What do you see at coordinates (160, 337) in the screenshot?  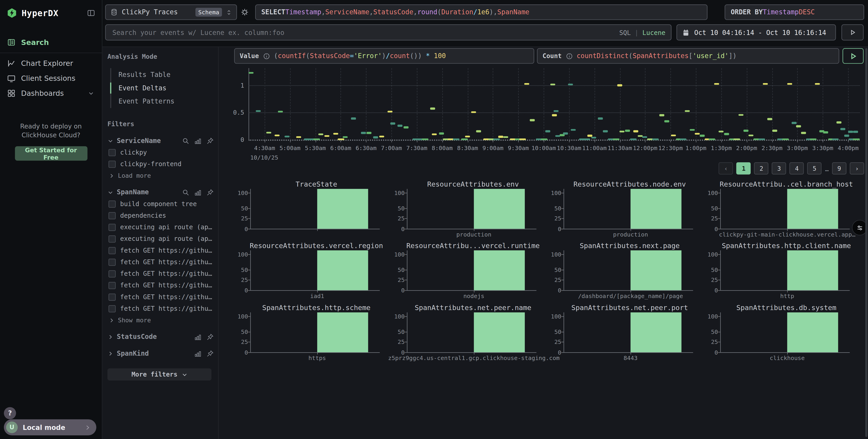 I see `filter-group-header-statuscode: StatusCode` at bounding box center [160, 337].